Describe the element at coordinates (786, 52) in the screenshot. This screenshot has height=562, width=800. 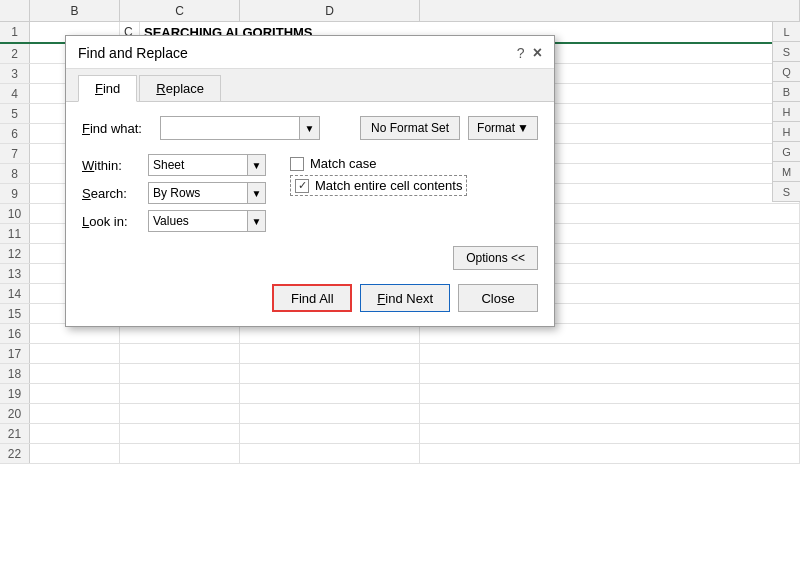
I see `right-letter-2: S` at that location.